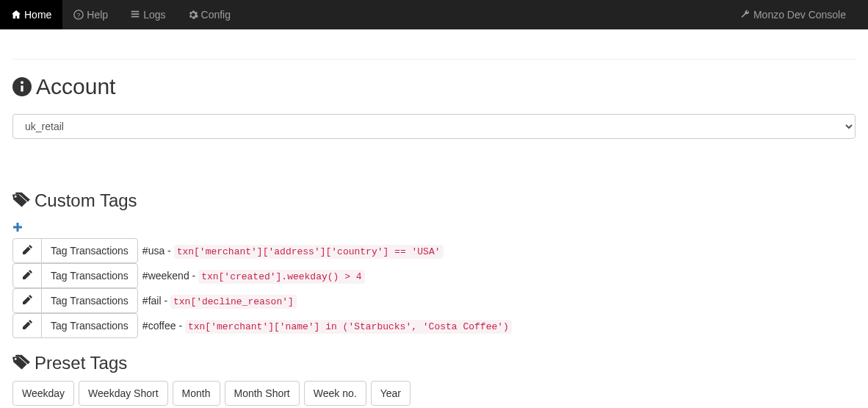 The image size is (868, 408). I want to click on tag-expression: #usa - txn['merchant']['address']['count…, so click(293, 251).